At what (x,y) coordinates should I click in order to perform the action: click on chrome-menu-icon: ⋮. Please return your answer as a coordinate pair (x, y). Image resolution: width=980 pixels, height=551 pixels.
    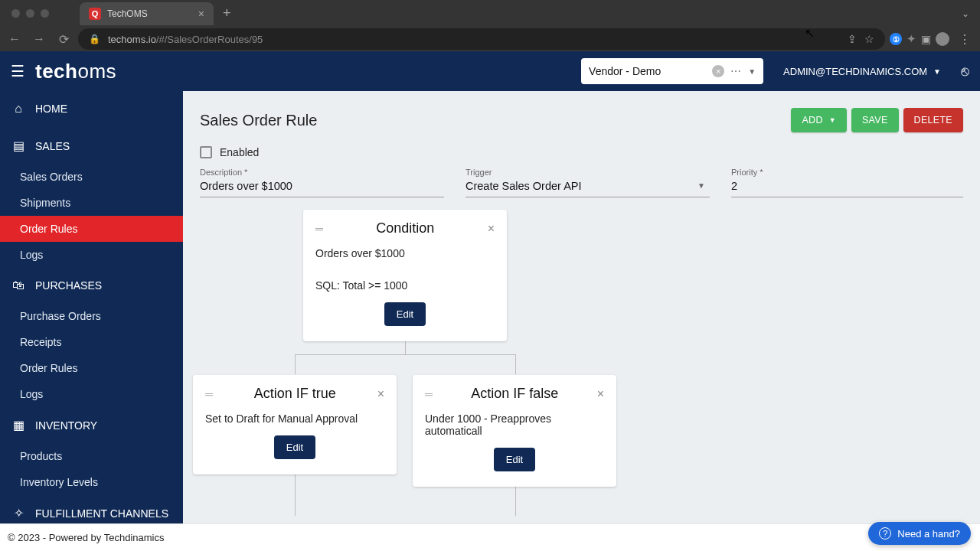
    Looking at the image, I should click on (965, 40).